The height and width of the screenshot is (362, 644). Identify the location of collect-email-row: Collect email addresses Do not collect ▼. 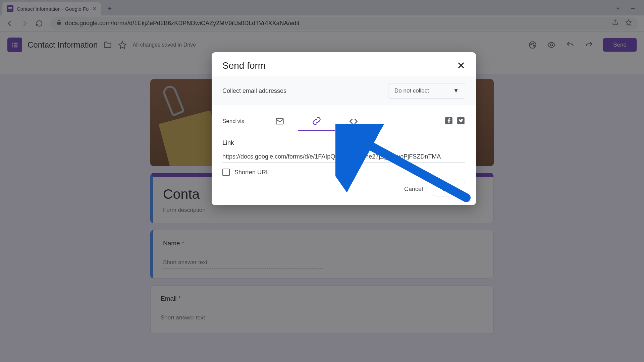
(344, 91).